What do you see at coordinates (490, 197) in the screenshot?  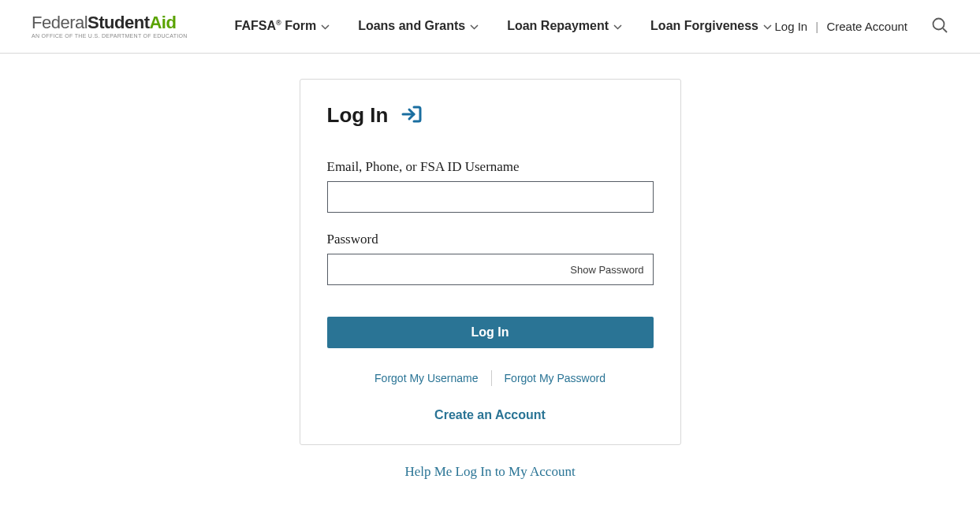 I see `username-input` at bounding box center [490, 197].